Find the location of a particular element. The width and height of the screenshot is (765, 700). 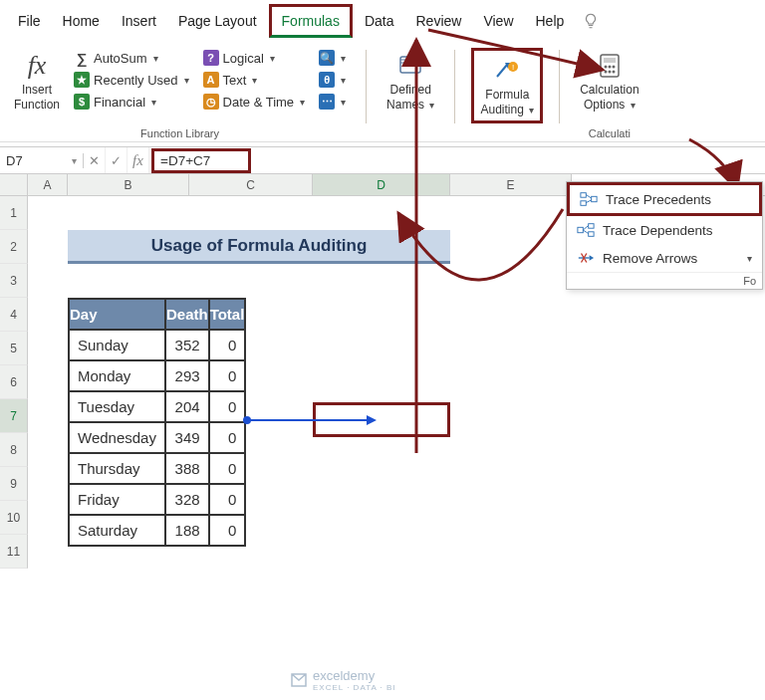

insert-function-label-2: Function is located at coordinates (37, 106).